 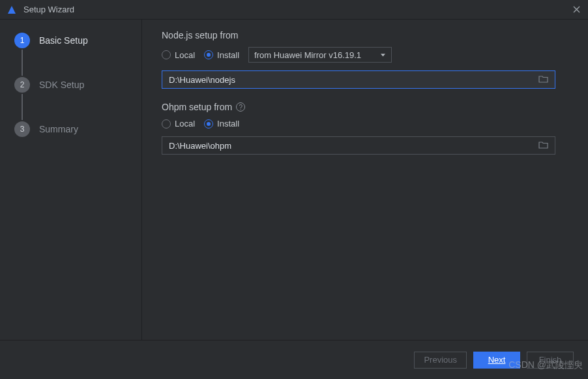 I want to click on window-title: Setup Wizard, so click(x=49, y=9).